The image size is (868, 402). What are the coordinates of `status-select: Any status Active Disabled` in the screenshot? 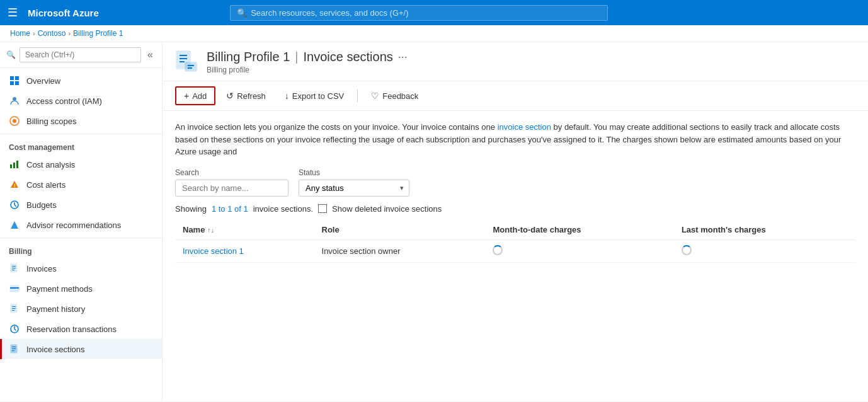 It's located at (350, 188).